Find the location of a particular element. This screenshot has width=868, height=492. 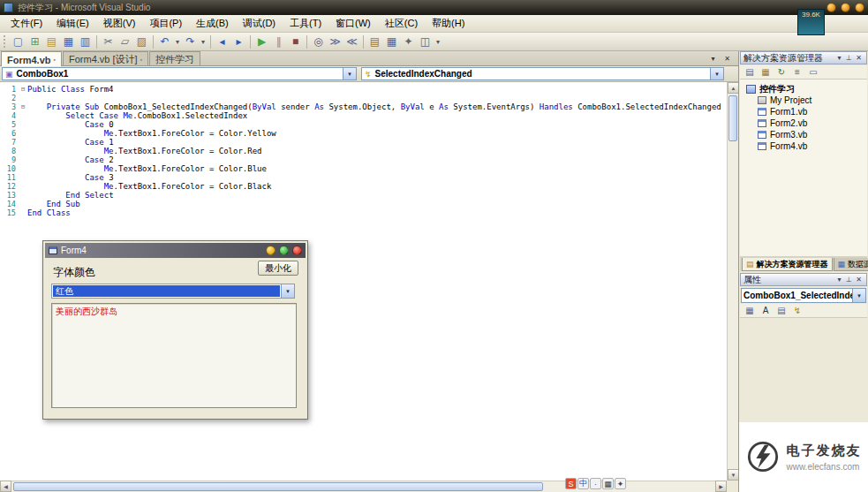

minimize-window-icon is located at coordinates (832, 7).